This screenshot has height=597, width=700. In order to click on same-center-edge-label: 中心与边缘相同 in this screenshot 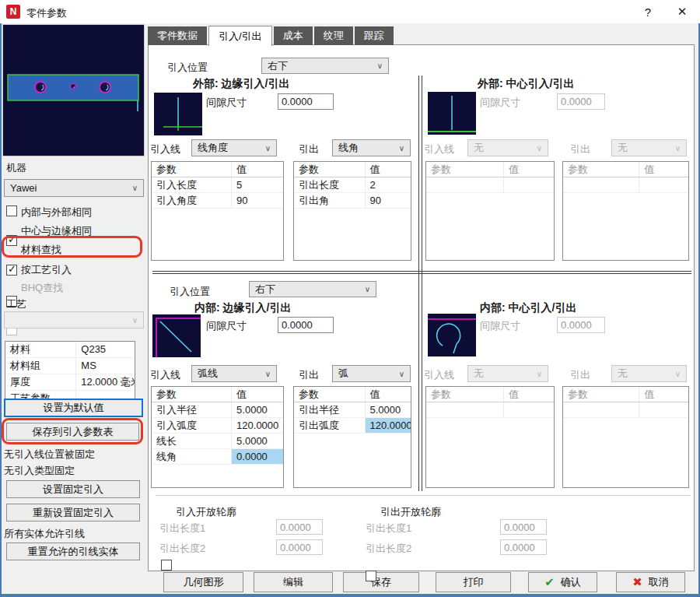, I will do `click(56, 231)`.